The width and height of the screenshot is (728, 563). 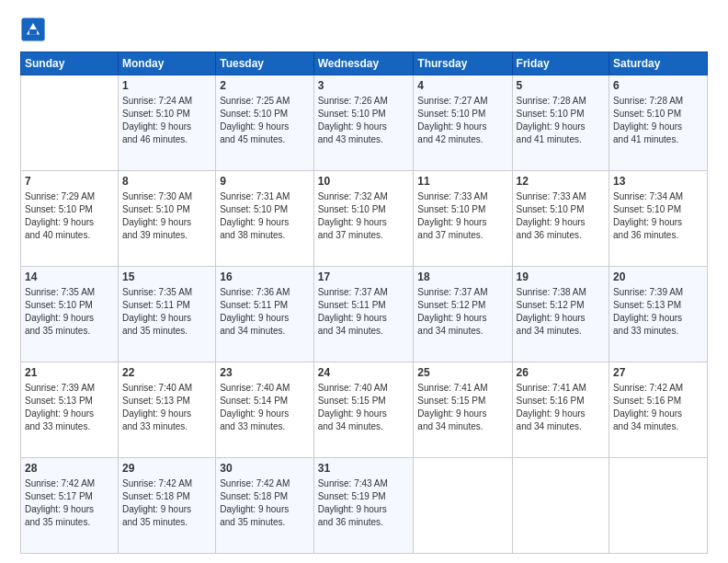 I want to click on calendar-cell: 11Sunrise: 7:33 AM Sunset: 5:10 PM Dayli…, so click(x=463, y=219).